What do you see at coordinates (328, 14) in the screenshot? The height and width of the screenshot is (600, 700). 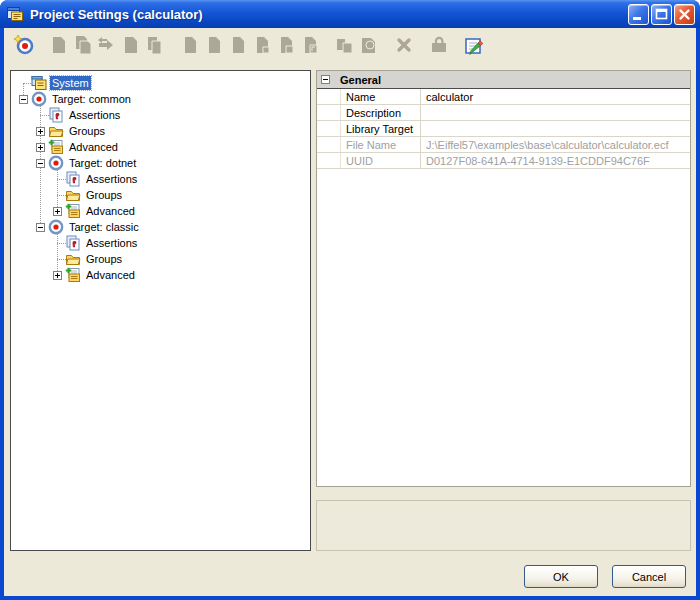 I see `window-title: Project Settings (calculator)` at bounding box center [328, 14].